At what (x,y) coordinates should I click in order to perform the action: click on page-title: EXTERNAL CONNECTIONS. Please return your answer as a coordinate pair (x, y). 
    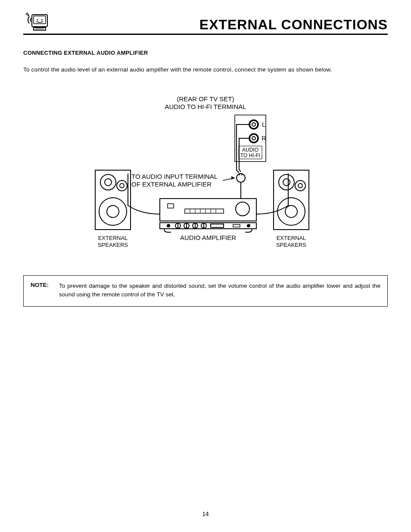
    Looking at the image, I should click on (294, 25).